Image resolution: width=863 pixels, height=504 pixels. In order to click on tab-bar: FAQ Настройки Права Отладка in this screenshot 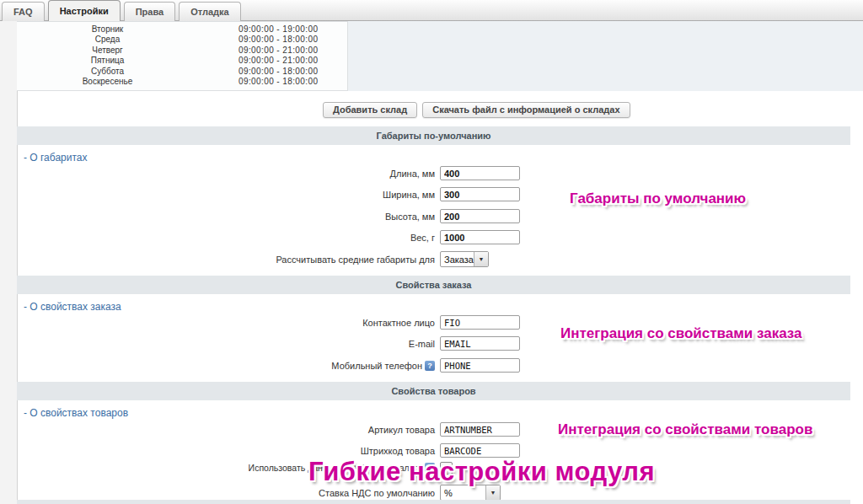, I will do `click(432, 10)`.